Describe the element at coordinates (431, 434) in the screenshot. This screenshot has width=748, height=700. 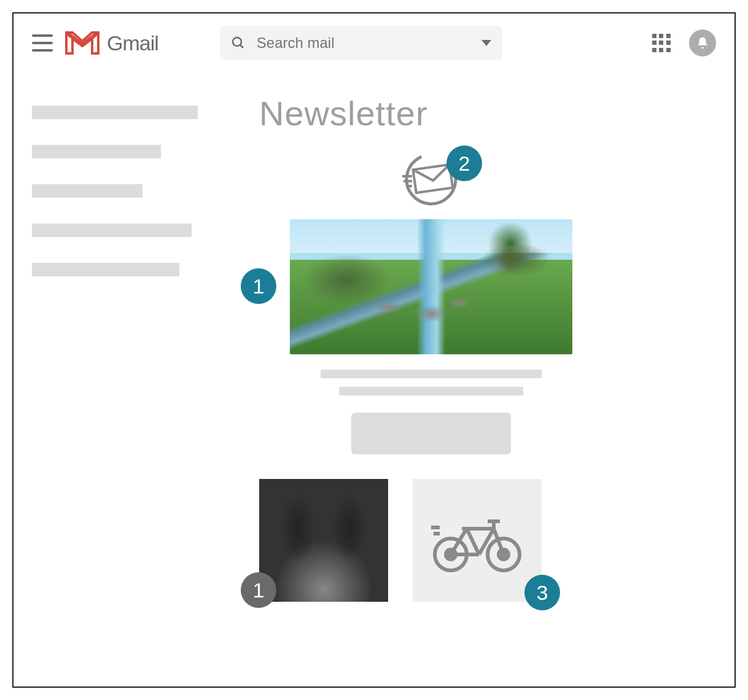
I see `cta-button-placeholder` at that location.